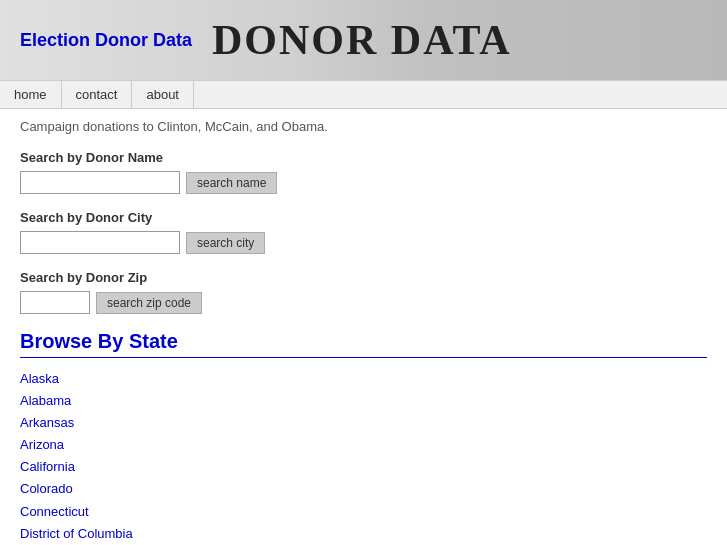 The height and width of the screenshot is (545, 727). What do you see at coordinates (364, 292) in the screenshot?
I see `search-zip-section: Search by Donor Zip search zip code` at bounding box center [364, 292].